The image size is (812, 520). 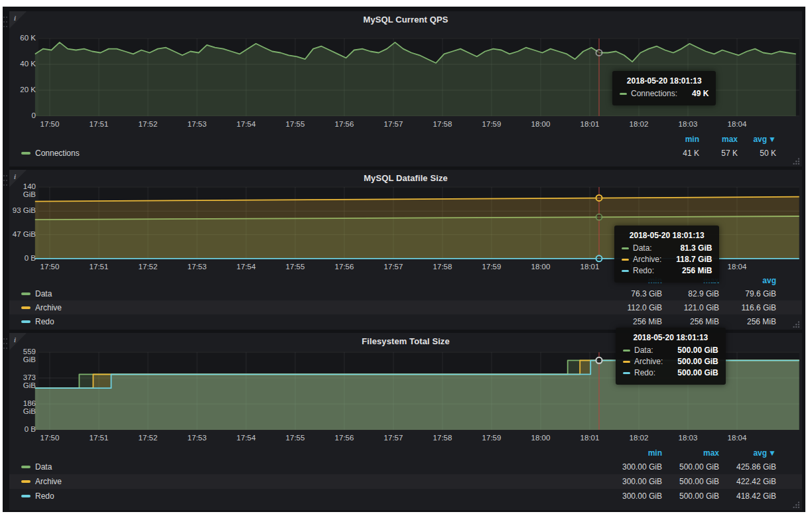 I want to click on tooltip-series-value: 49 K, so click(x=701, y=94).